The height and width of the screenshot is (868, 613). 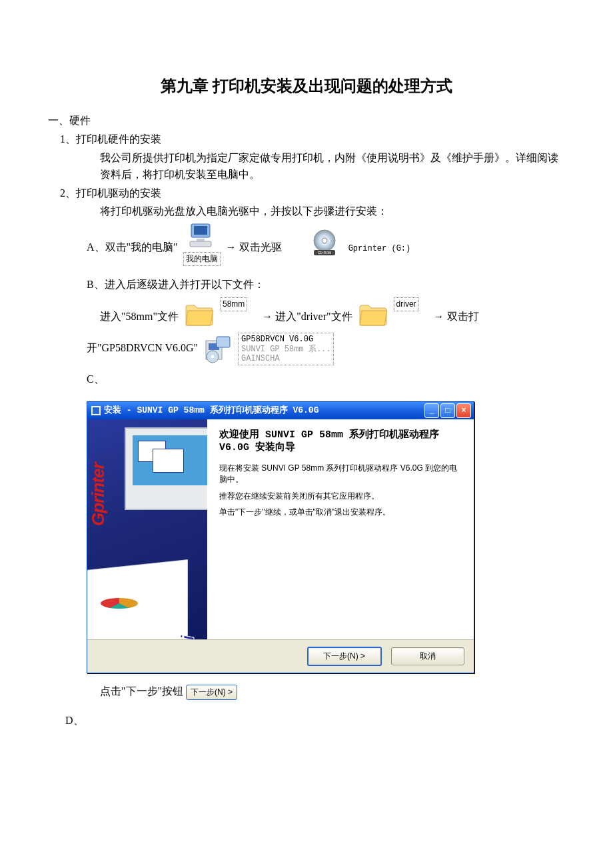 What do you see at coordinates (313, 139) in the screenshot?
I see `section-hw-install: 1、打印机硬件的安装` at bounding box center [313, 139].